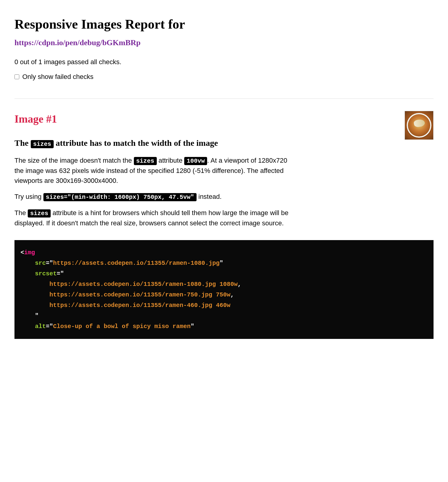  I want to click on p1-b: attribute, so click(171, 160).